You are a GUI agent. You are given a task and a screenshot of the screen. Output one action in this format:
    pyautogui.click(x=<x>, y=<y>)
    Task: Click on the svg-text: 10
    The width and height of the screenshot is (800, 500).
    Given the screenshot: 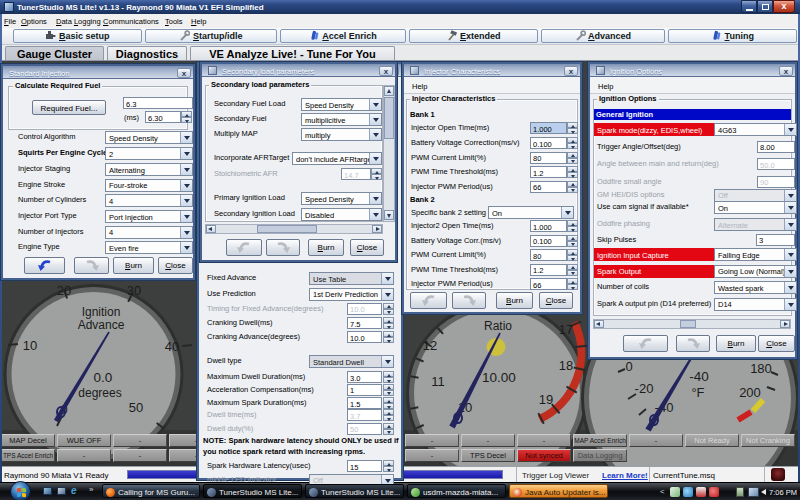 What is the action you would take?
    pyautogui.click(x=30, y=346)
    